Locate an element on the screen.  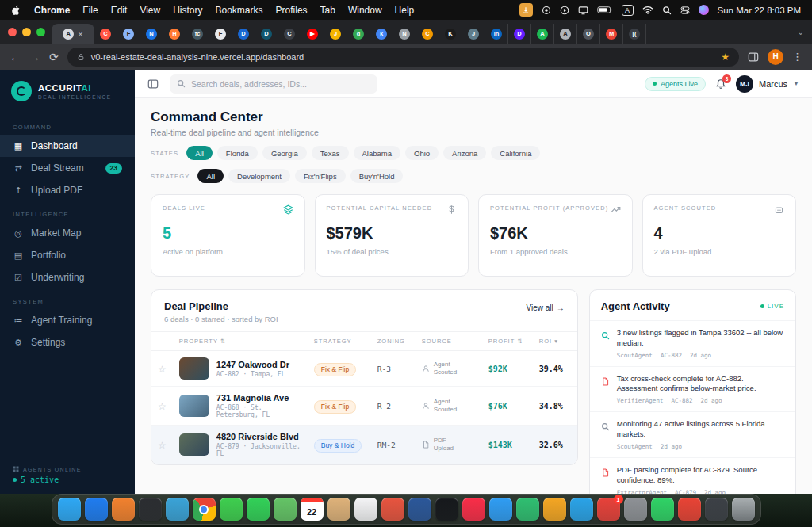
user-menu: MJ Marcus ▼ is located at coordinates (768, 84).